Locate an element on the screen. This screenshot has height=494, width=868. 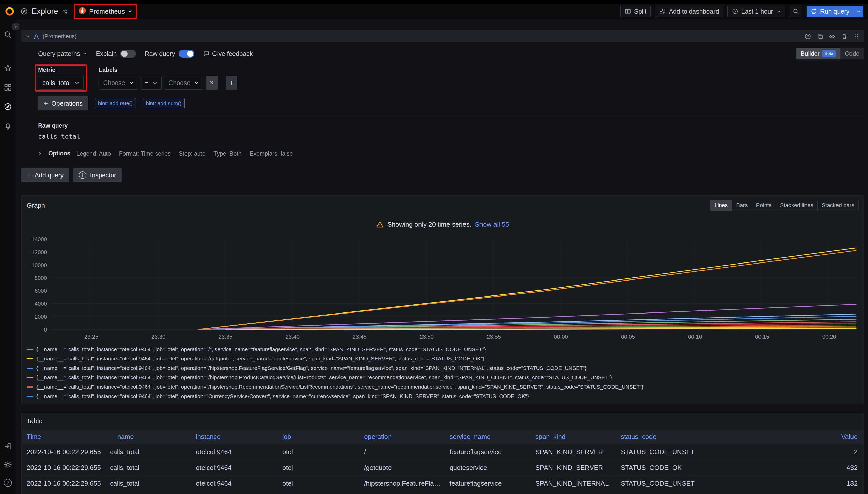
give-feedback-button: Give feedback is located at coordinates (228, 54).